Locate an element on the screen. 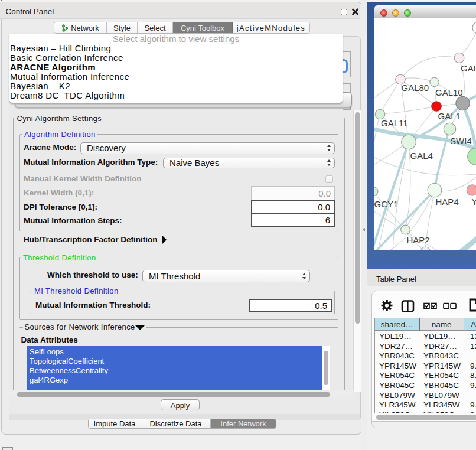 This screenshot has height=450, width=476. svg-text: HAP4 is located at coordinates (448, 202).